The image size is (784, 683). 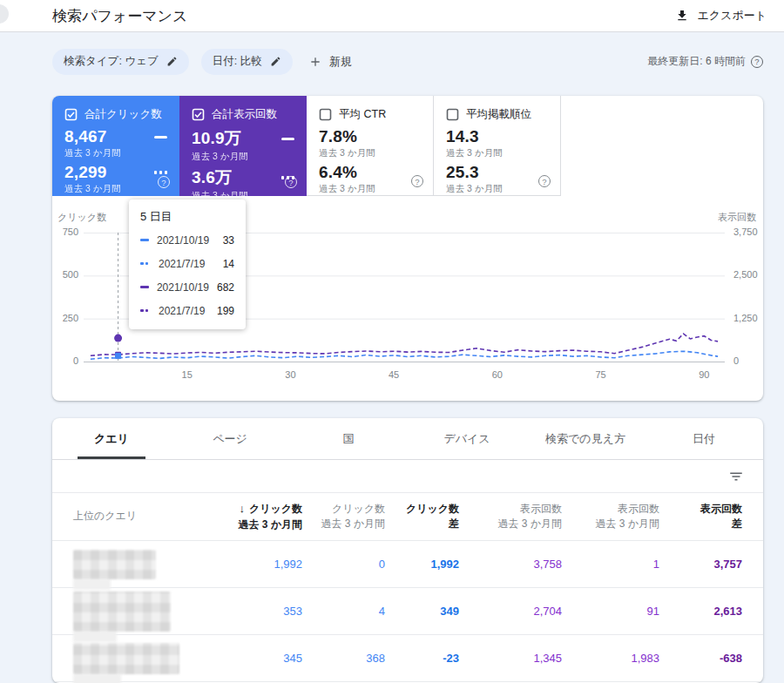 I want to click on table-cell: 1,345, so click(x=510, y=659).